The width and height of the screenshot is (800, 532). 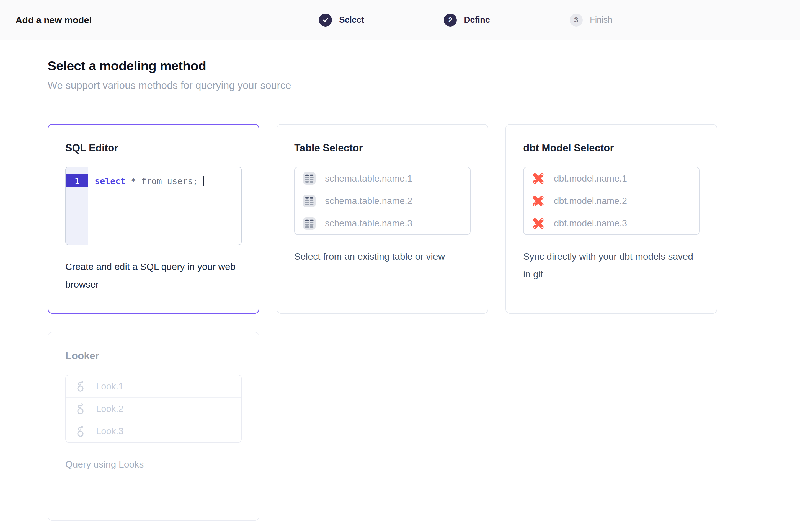 I want to click on table-list: schema.table.name.1 schema.table.name.2 …, so click(x=382, y=201).